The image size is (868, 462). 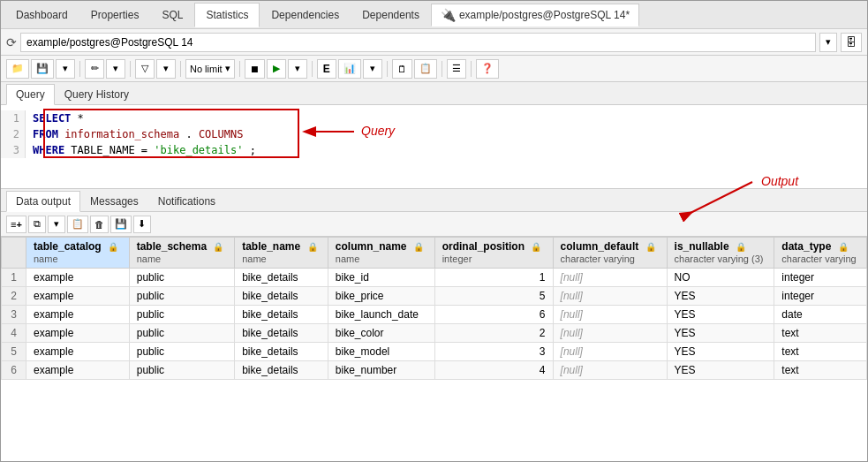 I want to click on separator1, so click(x=79, y=69).